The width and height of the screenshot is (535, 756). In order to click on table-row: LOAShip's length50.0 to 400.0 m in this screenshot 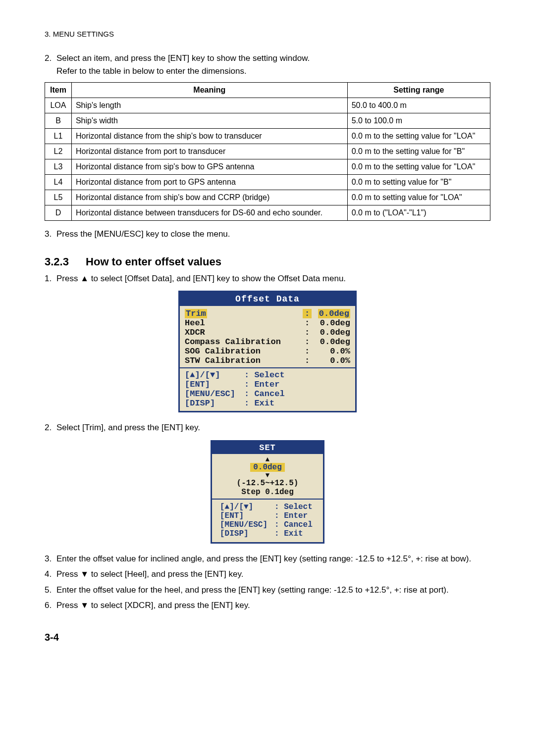, I will do `click(268, 106)`.